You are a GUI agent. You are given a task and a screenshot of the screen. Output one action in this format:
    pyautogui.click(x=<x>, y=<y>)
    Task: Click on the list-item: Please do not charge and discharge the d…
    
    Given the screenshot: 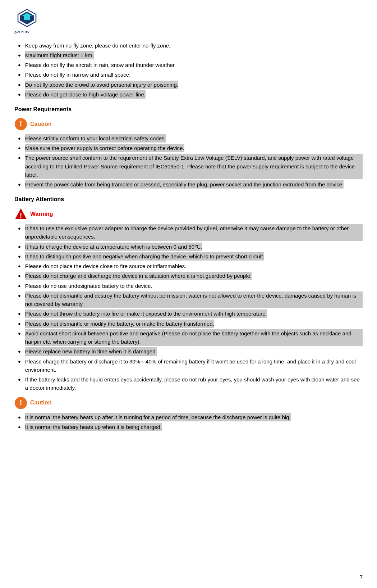 What is the action you would take?
    pyautogui.click(x=188, y=276)
    